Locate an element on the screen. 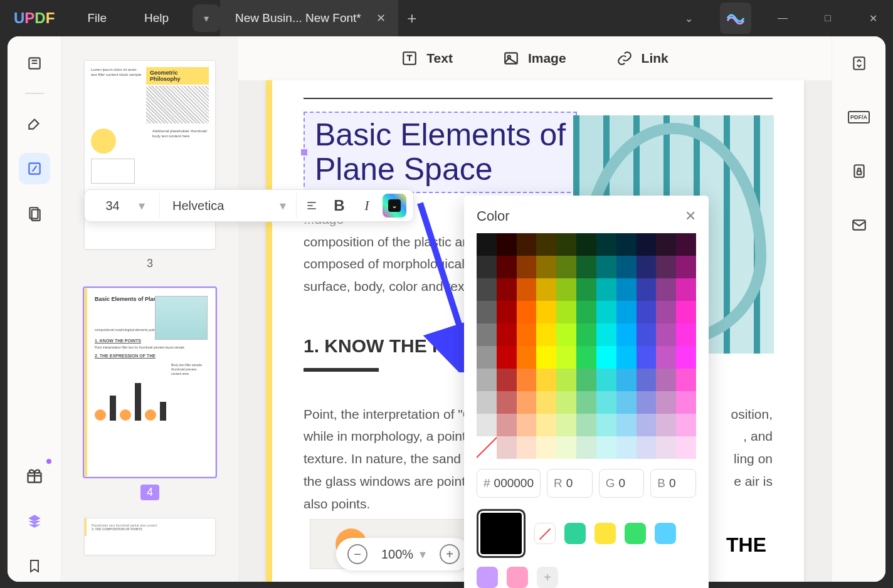 The width and height of the screenshot is (893, 588). close-tab-icon: ✕ is located at coordinates (381, 18).